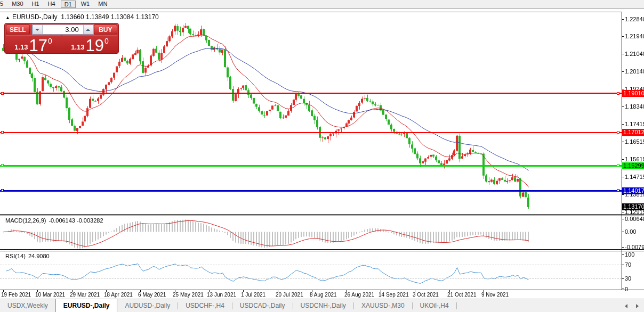 This screenshot has height=312, width=644. I want to click on macd-axis-tick, so click(623, 219).